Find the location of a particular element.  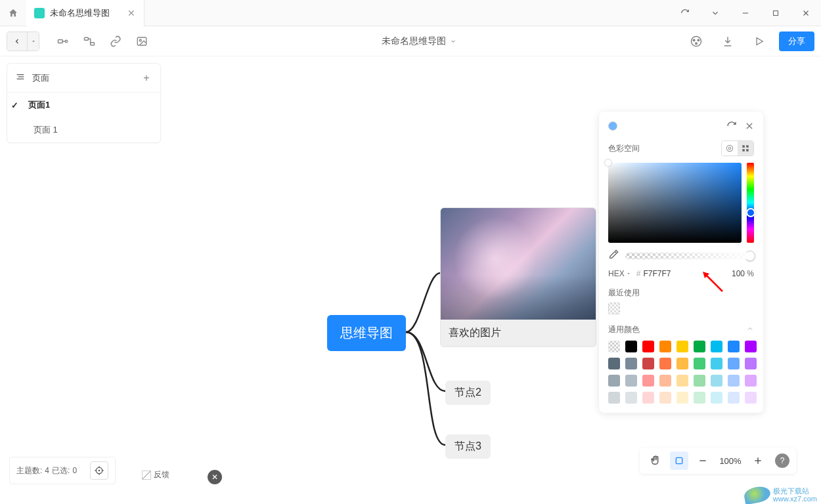

hue-cursor is located at coordinates (751, 213).